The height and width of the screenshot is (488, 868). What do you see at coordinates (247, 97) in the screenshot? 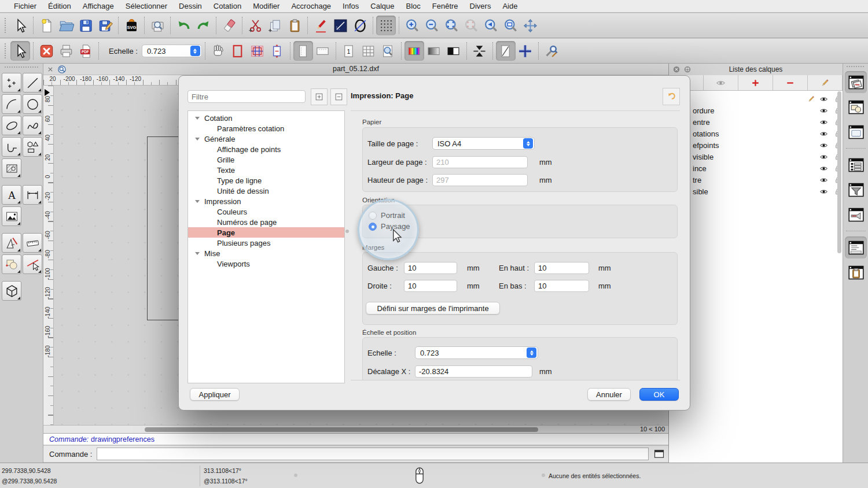
I see `filter-input` at bounding box center [247, 97].